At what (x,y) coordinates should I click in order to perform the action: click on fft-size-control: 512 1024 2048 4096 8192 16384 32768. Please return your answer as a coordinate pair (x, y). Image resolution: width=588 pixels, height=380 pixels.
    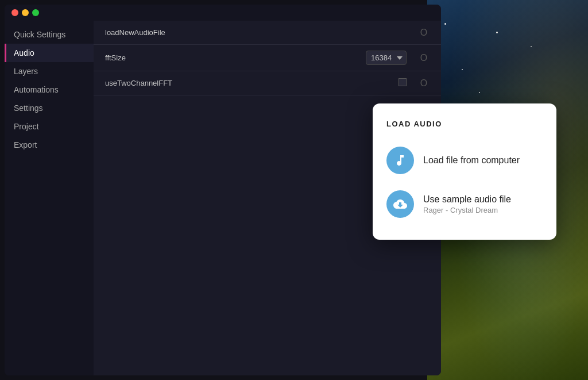
    Looking at the image, I should click on (386, 57).